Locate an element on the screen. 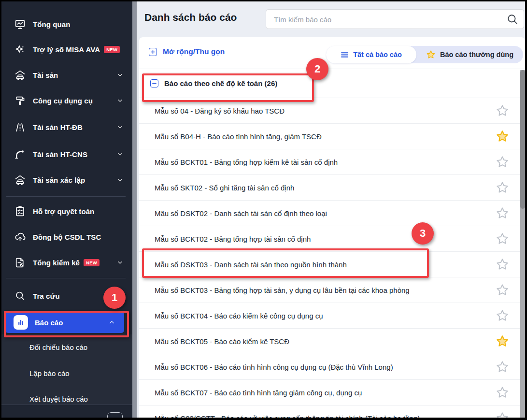 Image resolution: width=527 pixels, height=420 pixels. report-row: Mẫu số 04 - Đăng ký số khấu hao TSCĐ is located at coordinates (332, 111).